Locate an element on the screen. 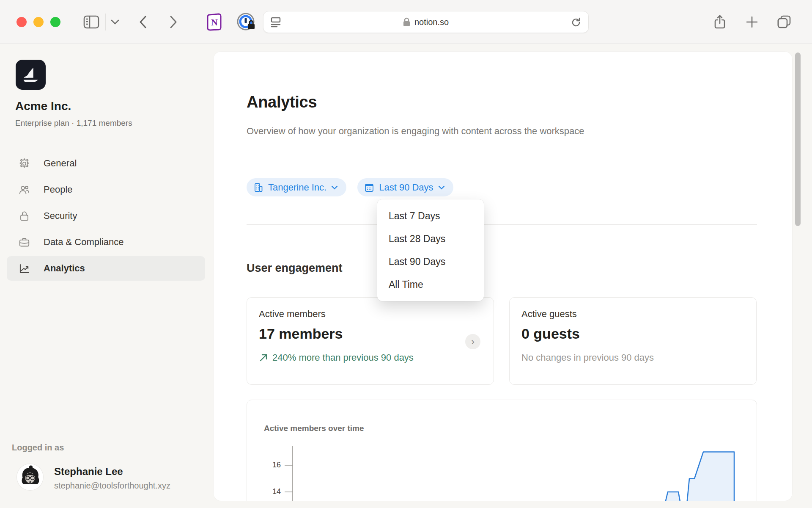  sidebar-item-label: Data & Compliance is located at coordinates (84, 242).